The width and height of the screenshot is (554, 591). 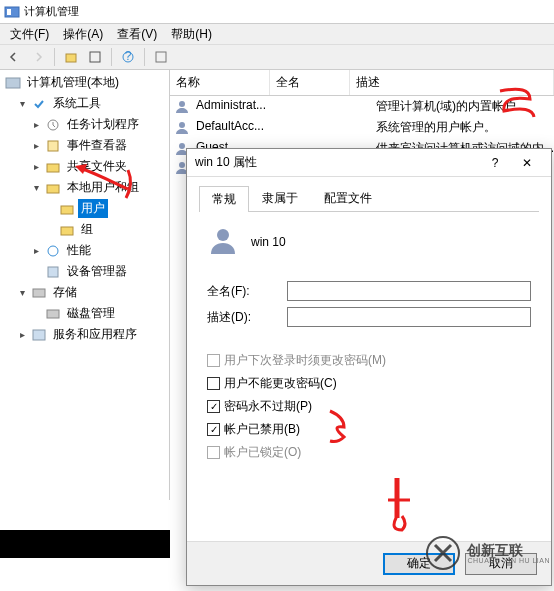 What do you see at coordinates (409, 317) in the screenshot?
I see `desc-input` at bounding box center [409, 317].